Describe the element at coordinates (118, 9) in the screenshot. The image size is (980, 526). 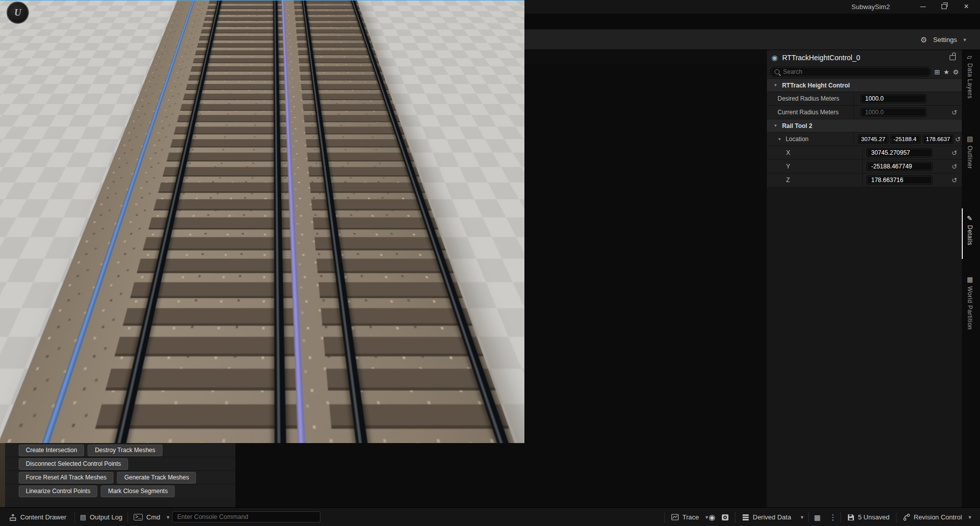
I see `show-flags-dropdown: Show` at that location.